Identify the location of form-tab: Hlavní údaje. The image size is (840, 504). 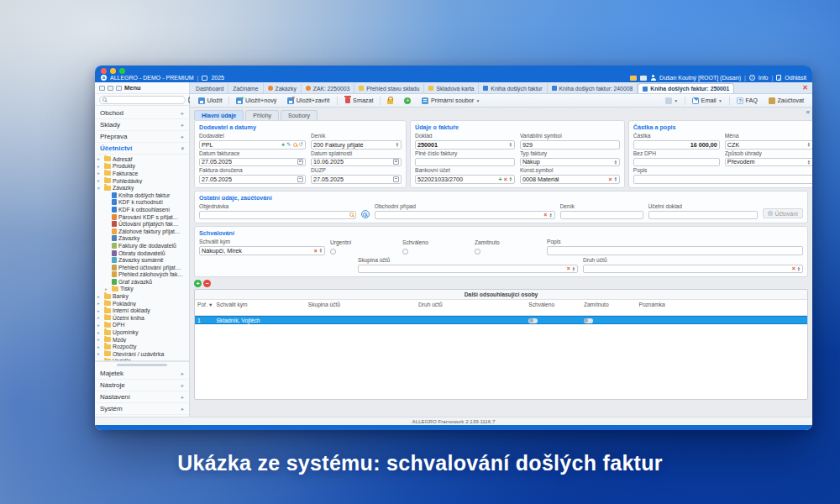
(218, 115).